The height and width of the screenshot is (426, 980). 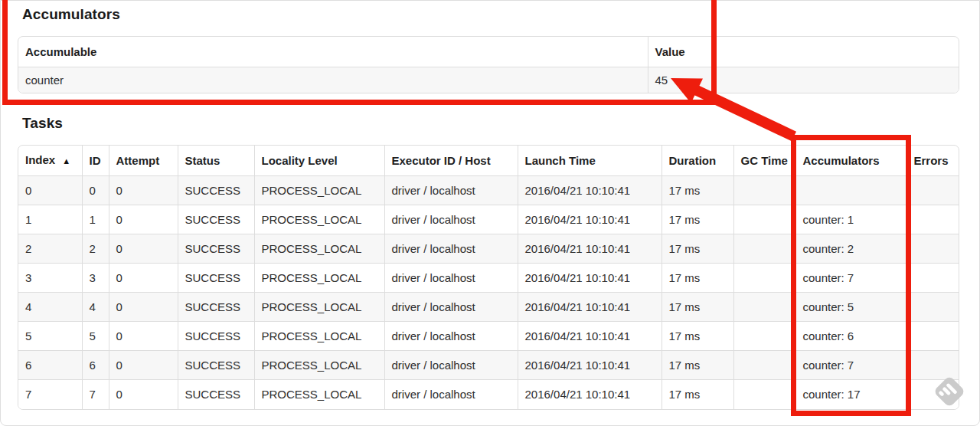 What do you see at coordinates (95, 161) in the screenshot?
I see `column-header-id: ID` at bounding box center [95, 161].